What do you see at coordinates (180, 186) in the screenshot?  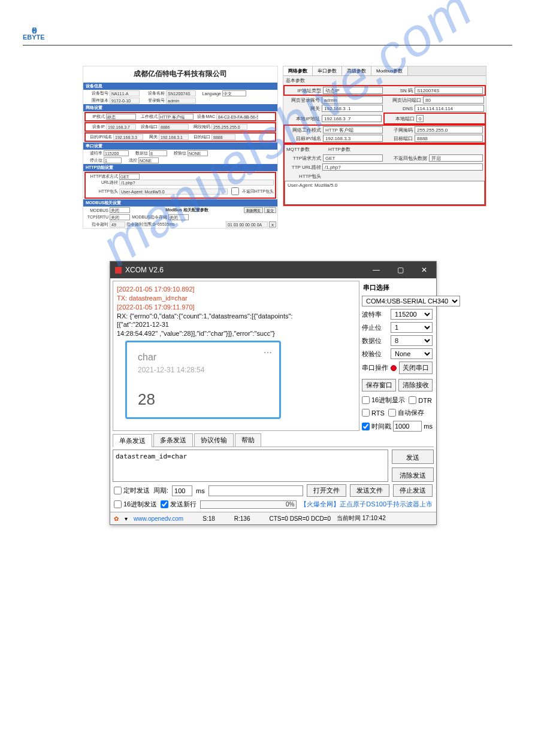 I see `highlight-http-block: HTTP请求方式 GET URL路径 /1.php? HTTP包头 User-A…` at bounding box center [180, 186].